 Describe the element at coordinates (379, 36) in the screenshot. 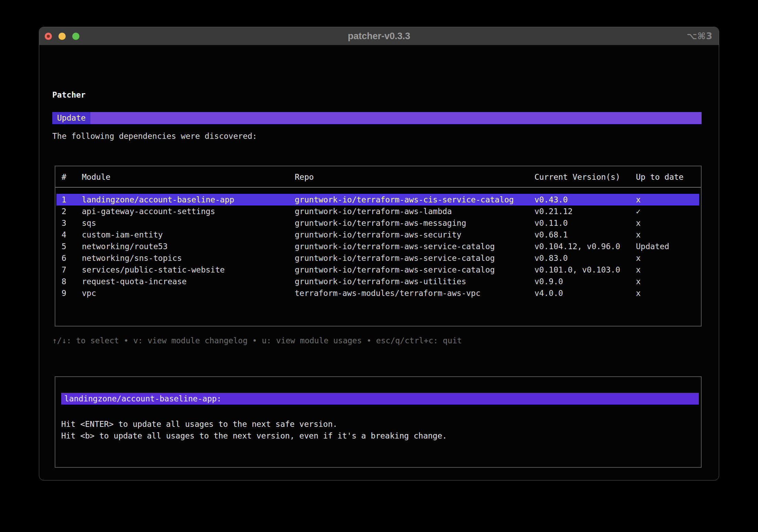

I see `window-titlebar: patcher-v0.3.3 ⌥⌘3` at that location.